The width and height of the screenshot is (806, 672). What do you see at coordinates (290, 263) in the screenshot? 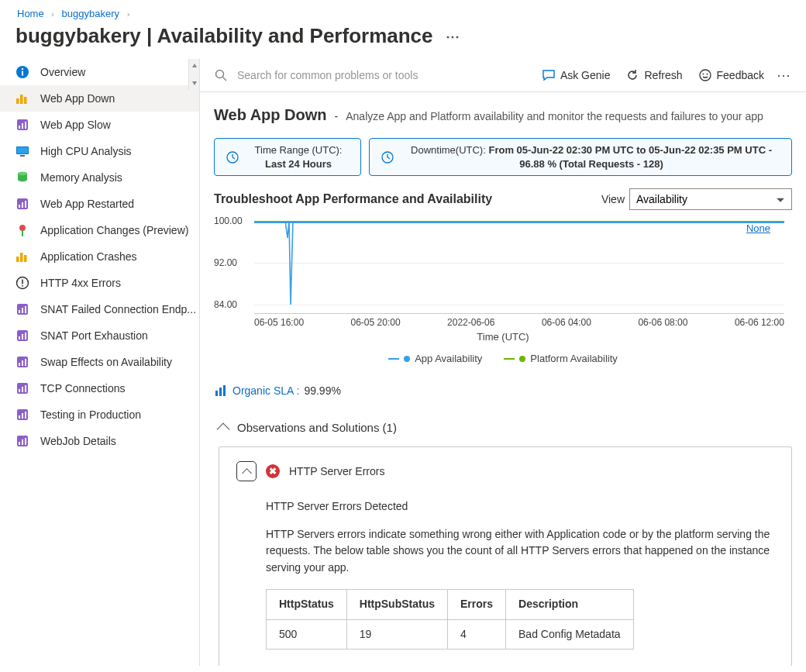
I see `app-series-dip` at bounding box center [290, 263].